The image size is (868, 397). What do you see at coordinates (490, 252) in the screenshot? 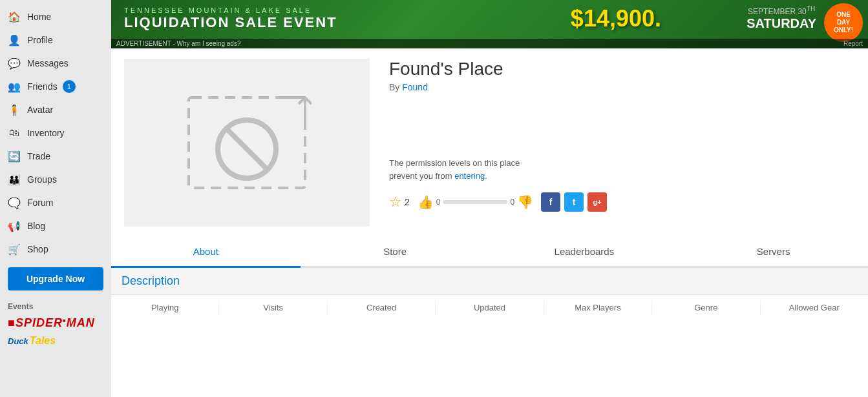
I see `tabs-bar: About Store Leaderboards Servers` at bounding box center [490, 252].